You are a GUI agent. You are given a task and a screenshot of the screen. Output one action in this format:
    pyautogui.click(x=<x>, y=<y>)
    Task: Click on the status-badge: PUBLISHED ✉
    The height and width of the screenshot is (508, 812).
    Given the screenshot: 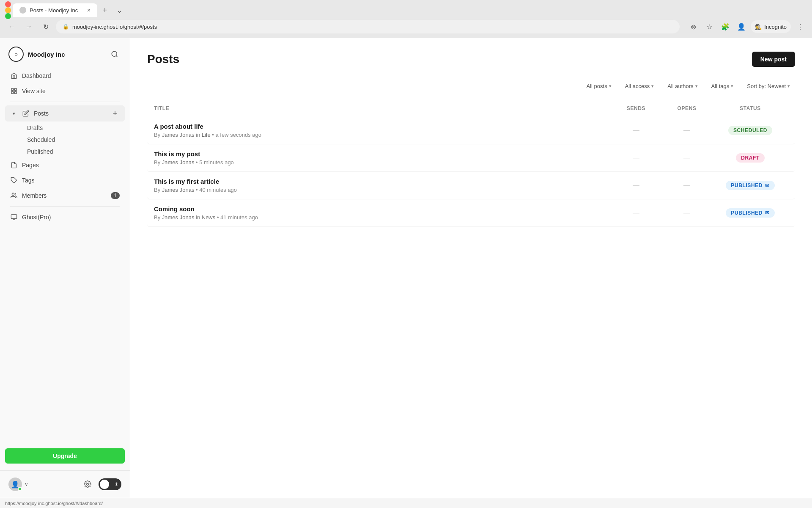 What is the action you would take?
    pyautogui.click(x=750, y=213)
    